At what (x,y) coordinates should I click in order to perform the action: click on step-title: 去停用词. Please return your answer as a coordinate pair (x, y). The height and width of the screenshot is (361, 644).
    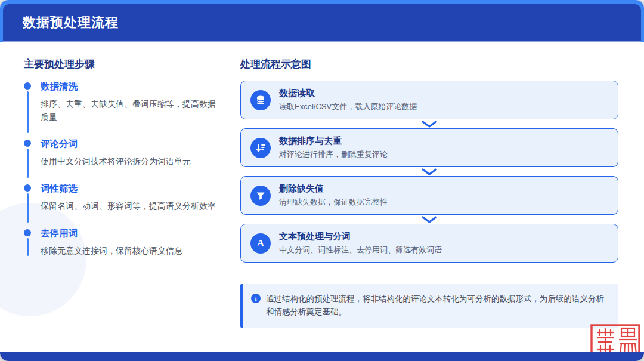
    Looking at the image, I should click on (129, 234).